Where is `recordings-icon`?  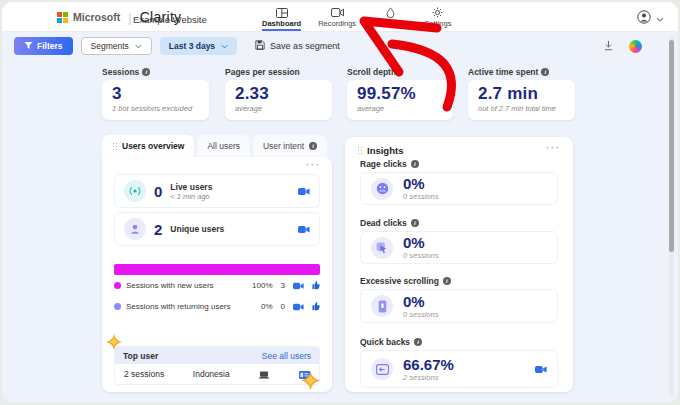
recordings-icon is located at coordinates (338, 12).